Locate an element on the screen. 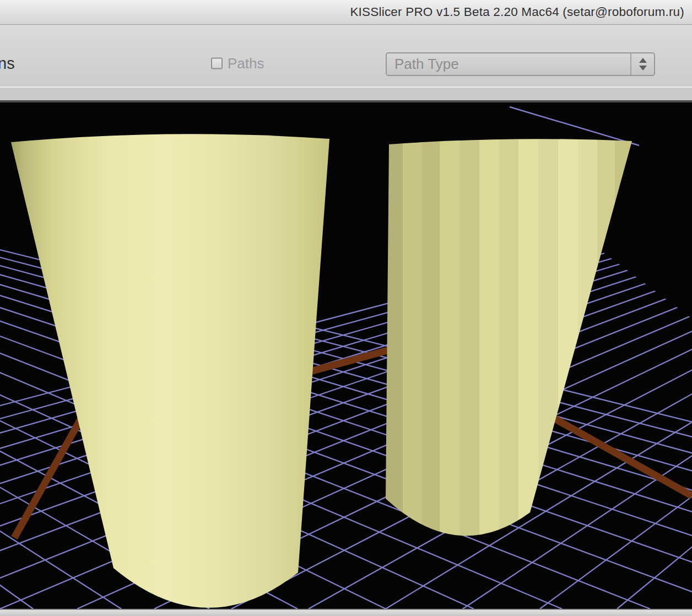  paths-checkbox-label: Paths is located at coordinates (246, 64).